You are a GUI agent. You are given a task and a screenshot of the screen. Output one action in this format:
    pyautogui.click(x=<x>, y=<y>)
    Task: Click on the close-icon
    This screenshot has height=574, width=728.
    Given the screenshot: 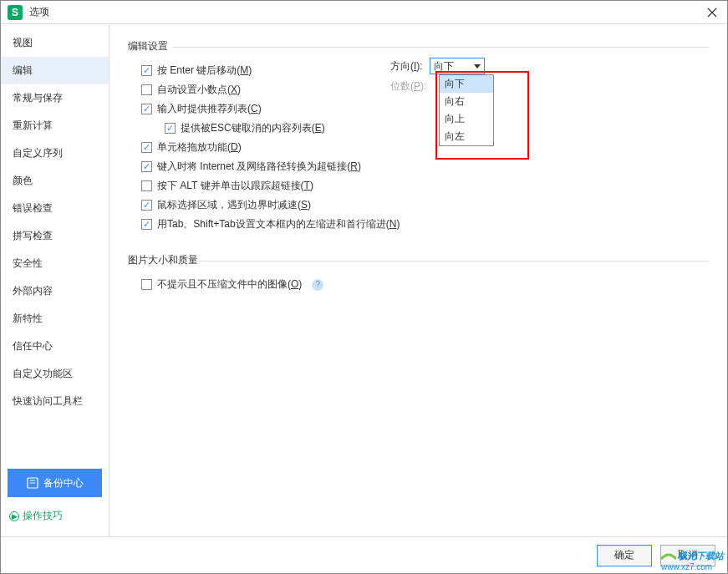 What is the action you would take?
    pyautogui.click(x=712, y=13)
    